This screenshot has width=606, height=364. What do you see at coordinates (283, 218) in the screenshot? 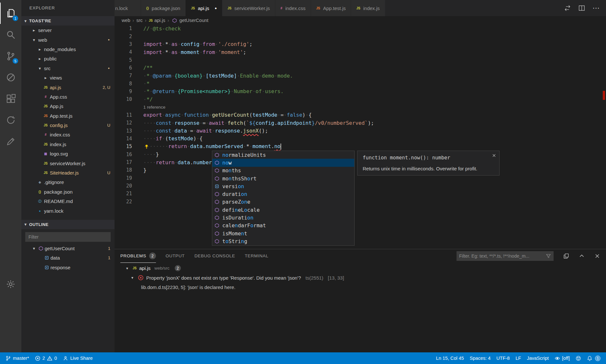
I see `suggest-item: isDuration` at bounding box center [283, 218].